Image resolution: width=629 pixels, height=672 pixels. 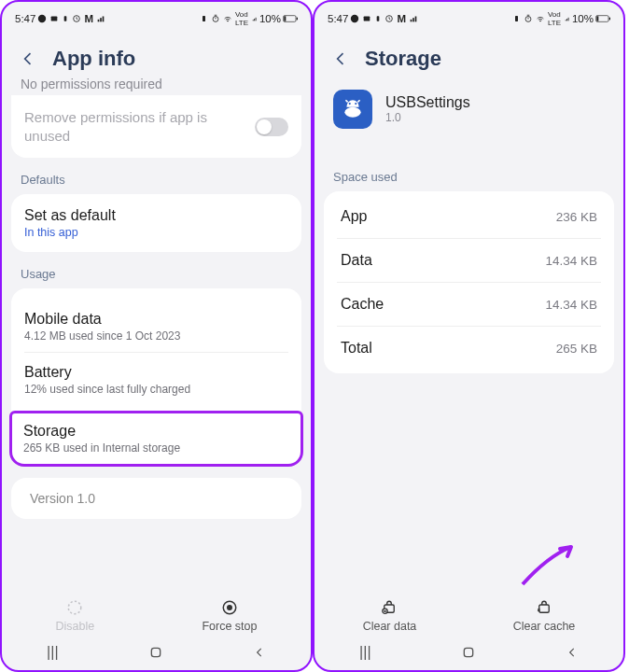 What do you see at coordinates (545, 626) in the screenshot?
I see `clear-cache-label: Clear cache` at bounding box center [545, 626].